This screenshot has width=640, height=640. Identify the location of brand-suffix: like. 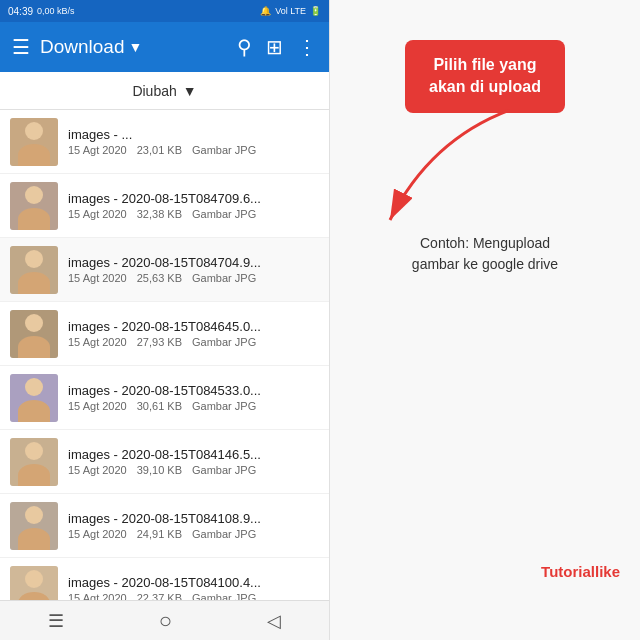
(608, 572).